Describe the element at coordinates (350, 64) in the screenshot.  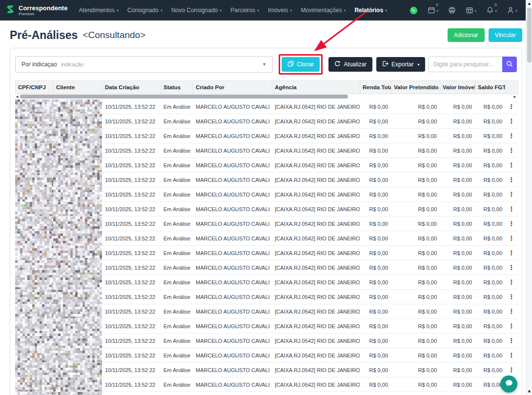
I see `refresh-button: Atualizar` at that location.